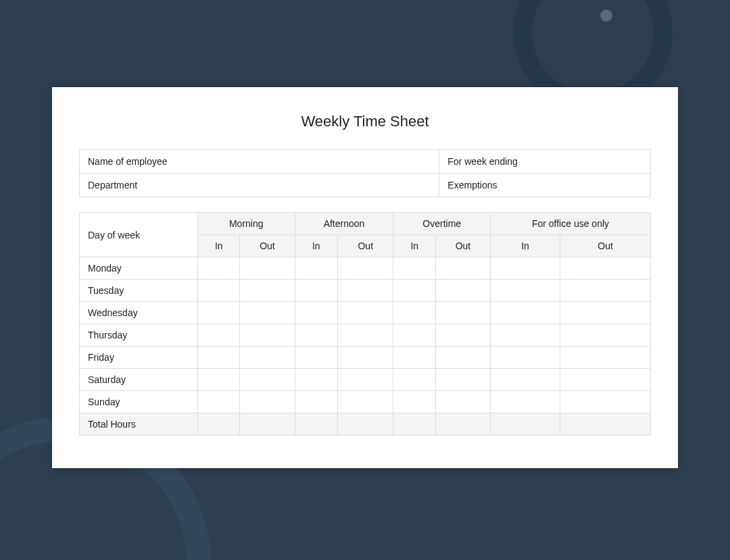 The height and width of the screenshot is (560, 730). Describe the element at coordinates (442, 224) in the screenshot. I see `overtime-header: Overtime` at that location.